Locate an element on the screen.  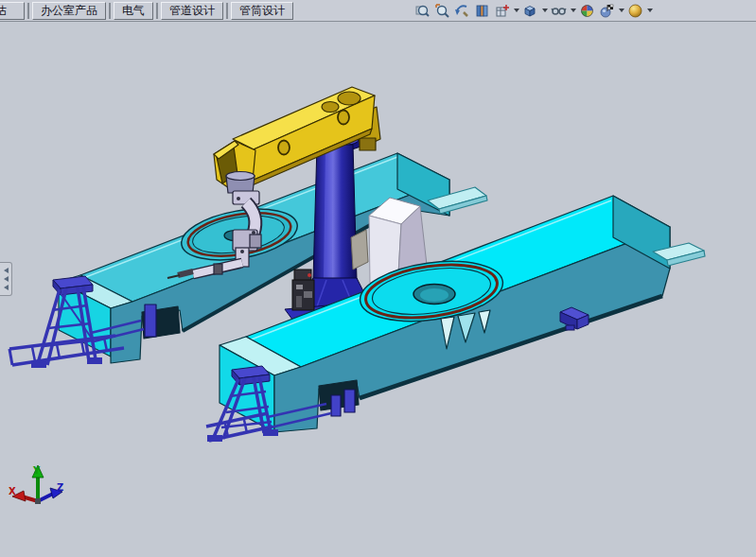
apply-scene-dropdown is located at coordinates (621, 10).